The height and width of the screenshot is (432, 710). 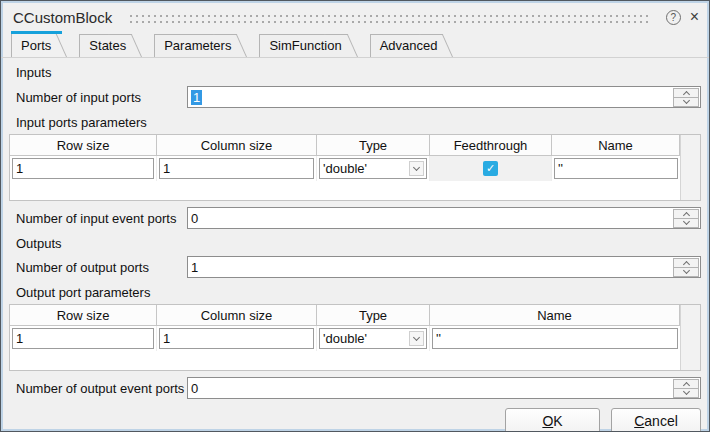 I want to click on number-of-input-event-ports-field: 0, so click(x=444, y=218).